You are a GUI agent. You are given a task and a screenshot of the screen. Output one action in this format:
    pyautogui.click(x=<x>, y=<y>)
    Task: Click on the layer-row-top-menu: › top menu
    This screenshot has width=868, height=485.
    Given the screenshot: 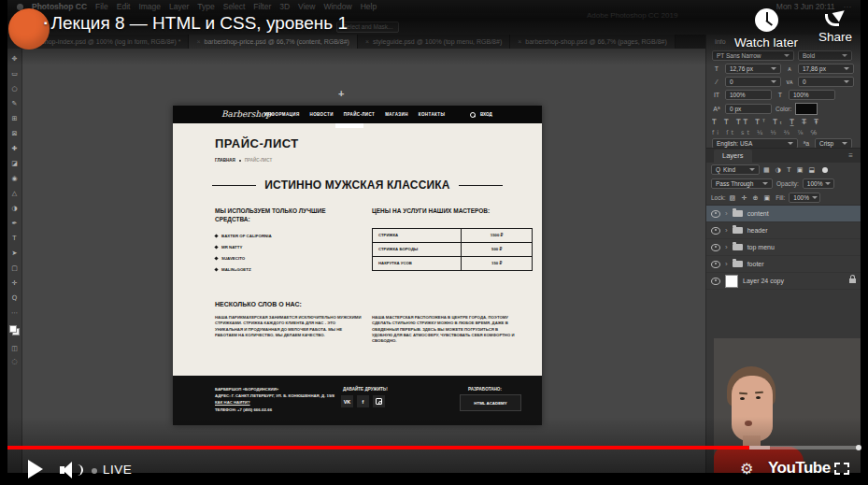 What is the action you would take?
    pyautogui.click(x=783, y=248)
    